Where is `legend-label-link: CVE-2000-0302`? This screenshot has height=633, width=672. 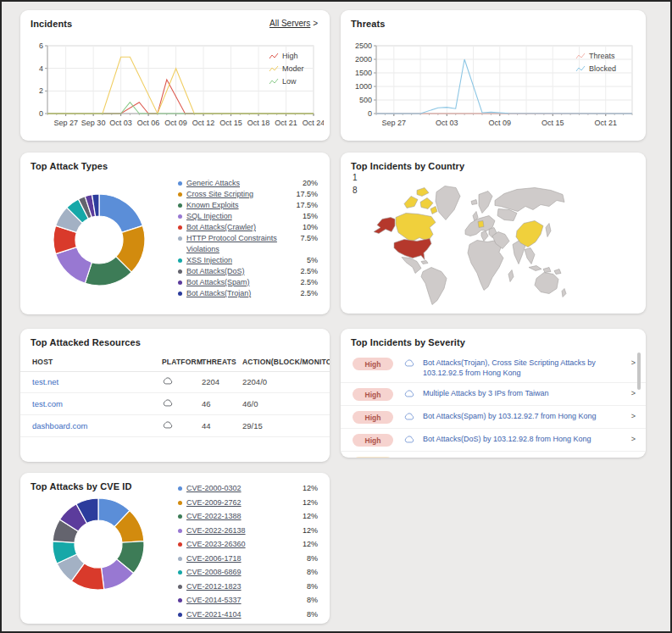
legend-label-link: CVE-2000-0302 is located at coordinates (242, 488).